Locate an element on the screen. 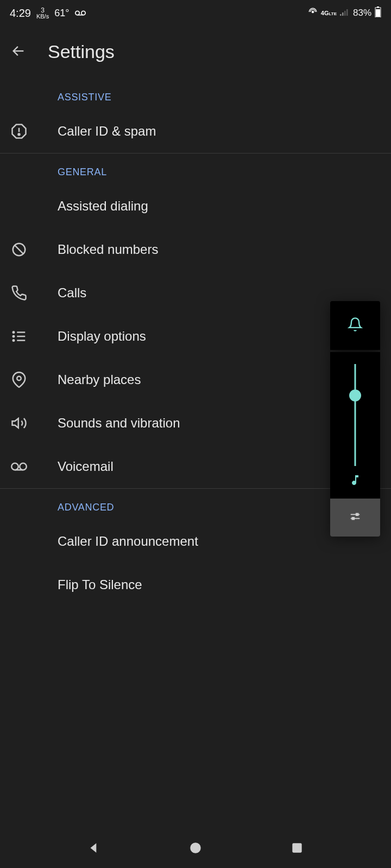  item-caller-id-spam: Caller ID & spam is located at coordinates (195, 131).